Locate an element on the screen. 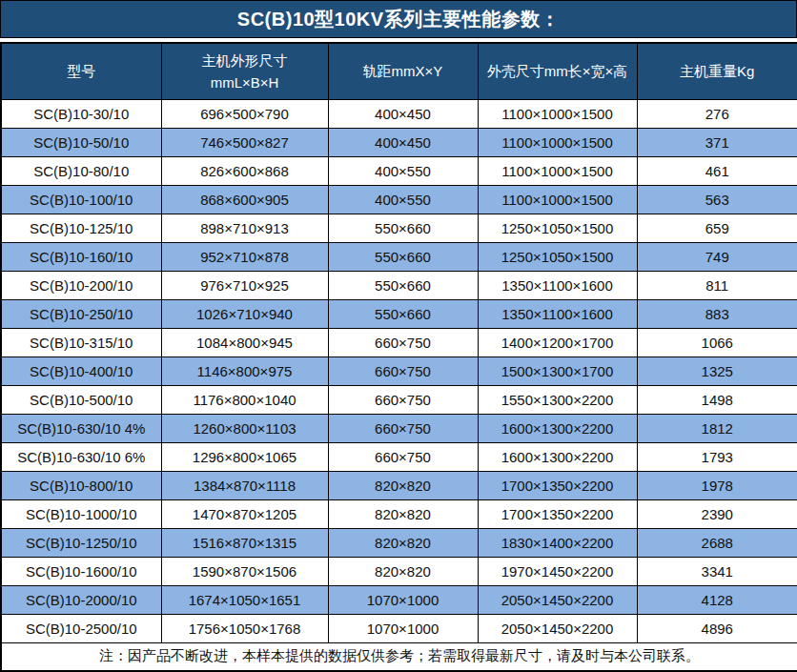  table-row: SC(B)10-2500/101756×1050×17681070×100020… is located at coordinates (398, 628).